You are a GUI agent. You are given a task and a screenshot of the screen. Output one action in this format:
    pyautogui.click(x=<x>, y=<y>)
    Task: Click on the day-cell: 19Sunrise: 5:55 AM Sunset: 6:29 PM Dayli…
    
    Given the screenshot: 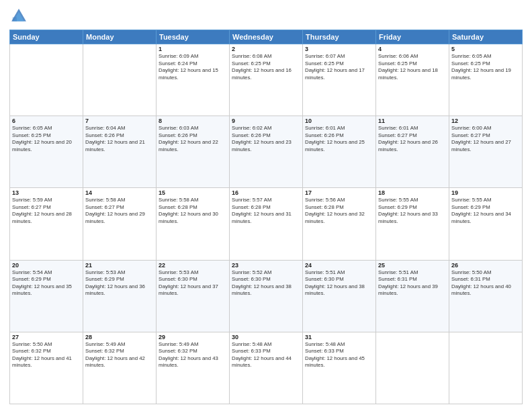 What is the action you would take?
    pyautogui.click(x=486, y=224)
    